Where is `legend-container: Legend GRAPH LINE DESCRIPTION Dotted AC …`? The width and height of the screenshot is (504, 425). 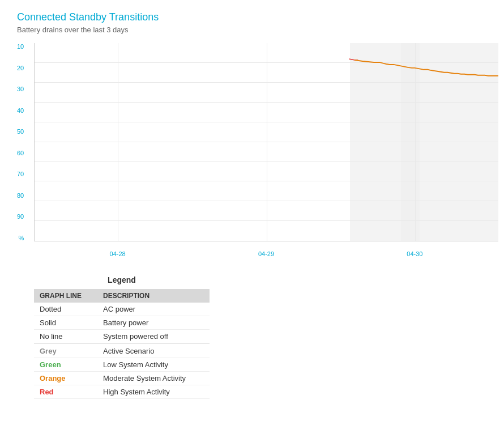 legend-container: Legend GRAPH LINE DESCRIPTION Dotted AC … is located at coordinates (122, 337).